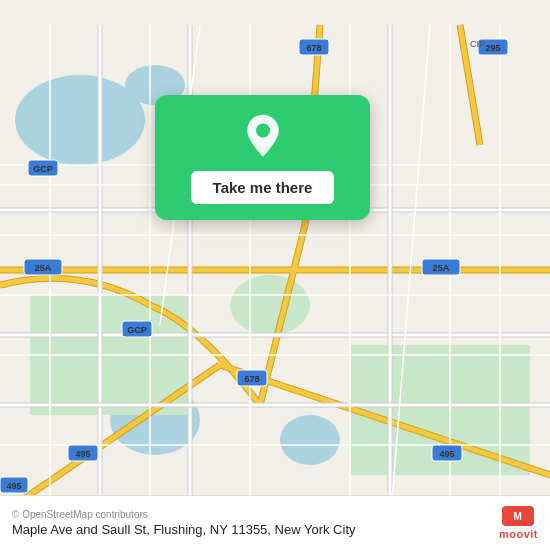  What do you see at coordinates (478, 44) in the screenshot?
I see `svg-text: CIP` at bounding box center [478, 44].